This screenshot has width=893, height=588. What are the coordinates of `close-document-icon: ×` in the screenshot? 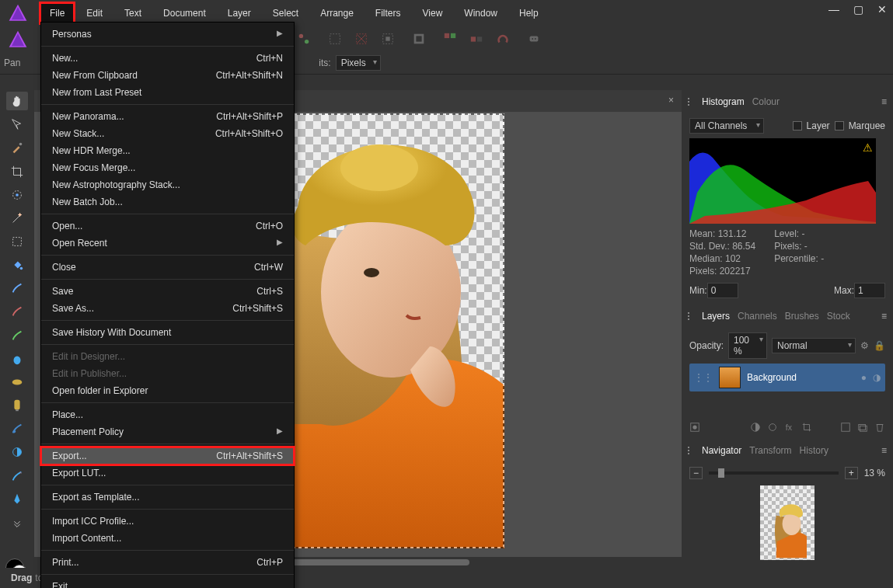 It's located at (671, 100).